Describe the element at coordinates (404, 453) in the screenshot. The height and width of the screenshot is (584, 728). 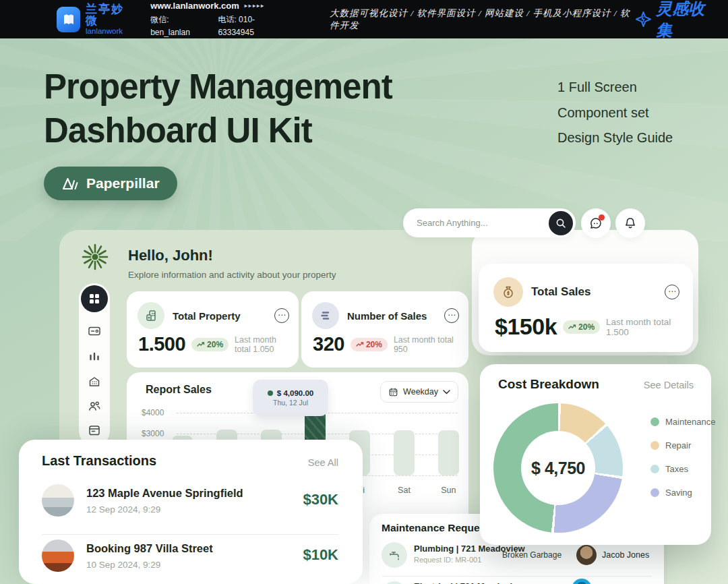
I see `report-bar-sat` at that location.